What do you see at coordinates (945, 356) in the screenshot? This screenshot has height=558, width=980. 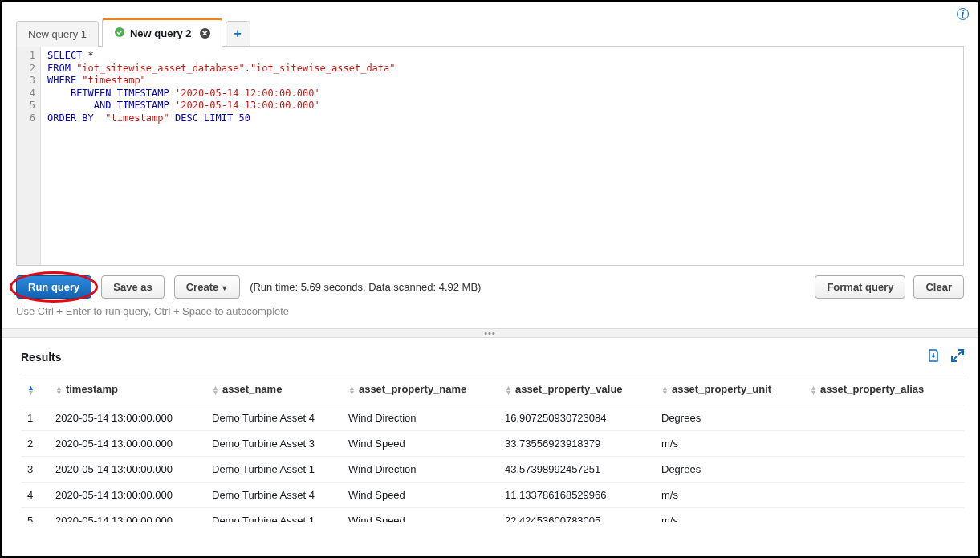 I see `results-actions` at bounding box center [945, 356].